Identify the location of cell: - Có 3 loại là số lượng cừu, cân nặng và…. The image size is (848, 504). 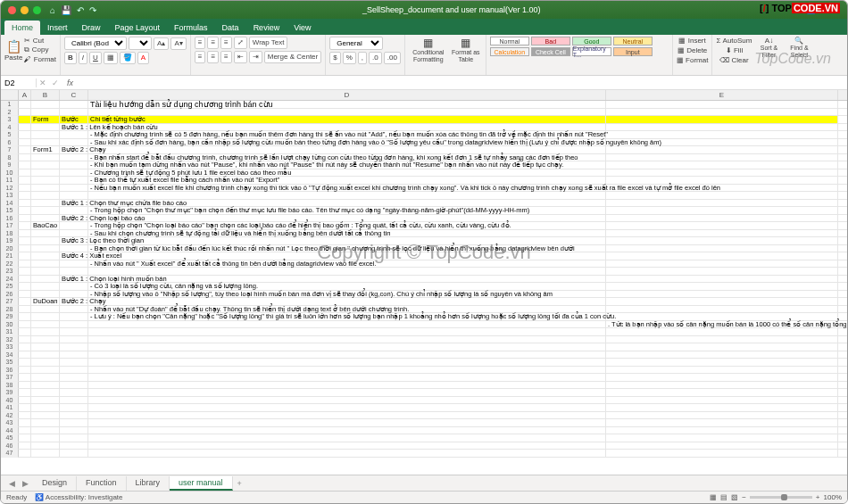
(347, 286).